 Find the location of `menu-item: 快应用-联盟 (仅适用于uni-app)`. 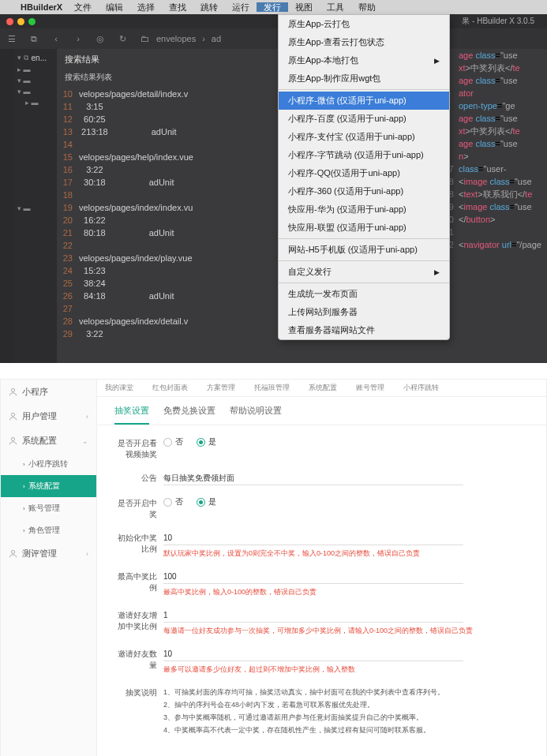

menu-item: 快应用-联盟 (仅适用于uni-app) is located at coordinates (364, 227).